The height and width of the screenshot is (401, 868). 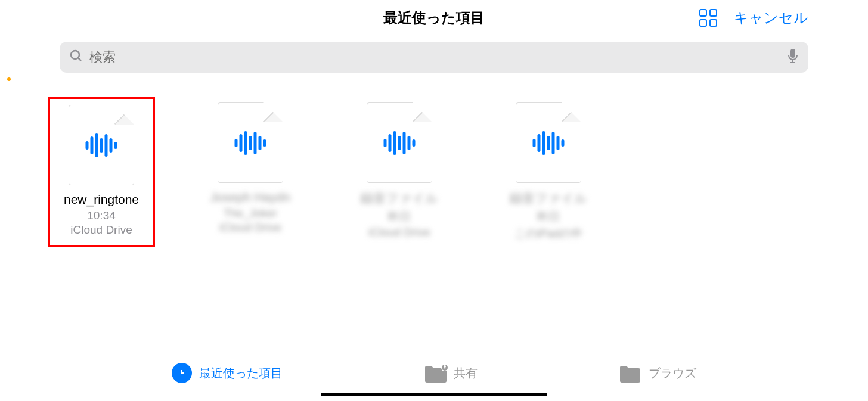 What do you see at coordinates (101, 200) in the screenshot?
I see `file-name: new_ringtone` at bounding box center [101, 200].